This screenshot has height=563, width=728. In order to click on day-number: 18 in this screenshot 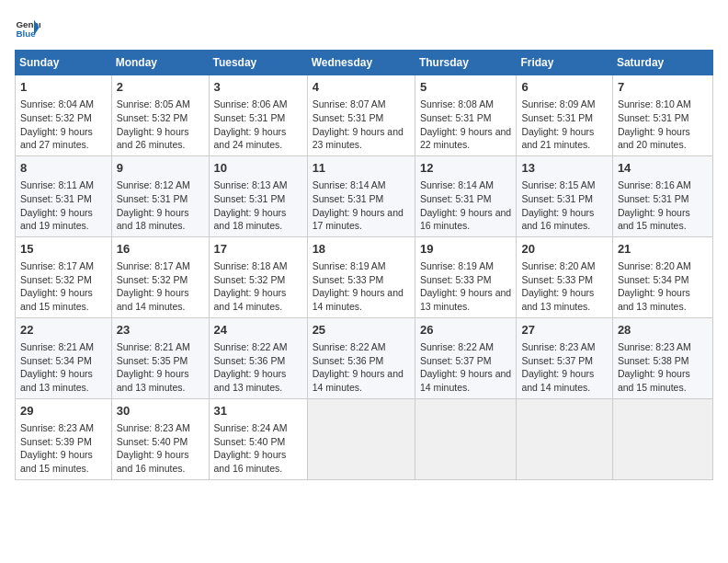, I will do `click(361, 249)`.